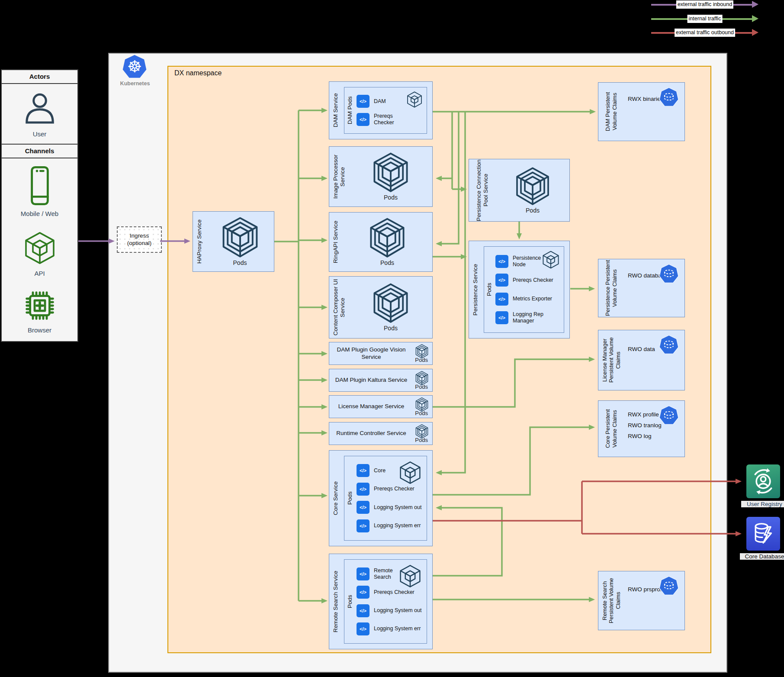 This screenshot has width=784, height=677. What do you see at coordinates (763, 481) in the screenshot?
I see `user-registry-glyph-icon` at bounding box center [763, 481].